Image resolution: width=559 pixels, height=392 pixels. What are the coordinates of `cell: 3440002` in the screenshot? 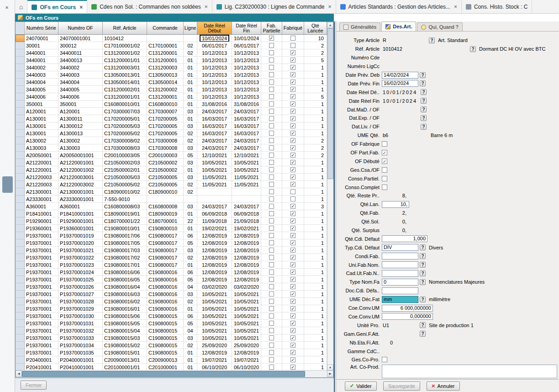 It's located at (42, 68).